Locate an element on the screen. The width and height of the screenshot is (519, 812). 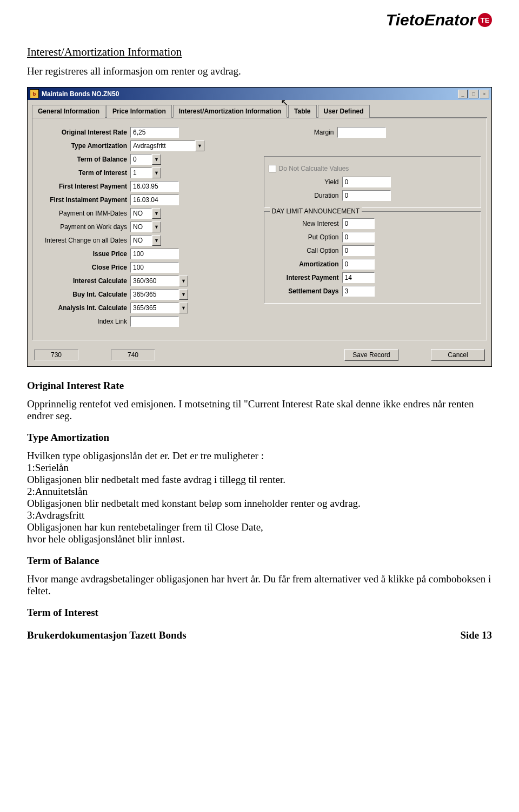
put-option-input: 0 is located at coordinates (358, 237).